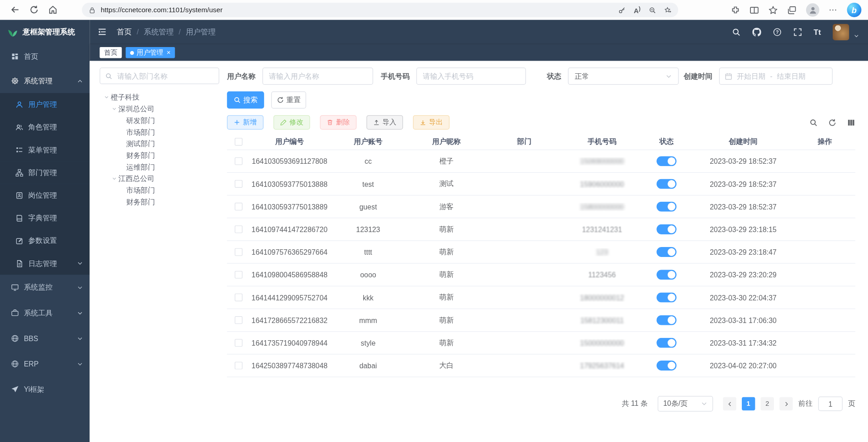 The width and height of the screenshot is (868, 442). What do you see at coordinates (45, 81) in the screenshot?
I see `sidebar-item-system-mgmt: 系统管理` at bounding box center [45, 81].